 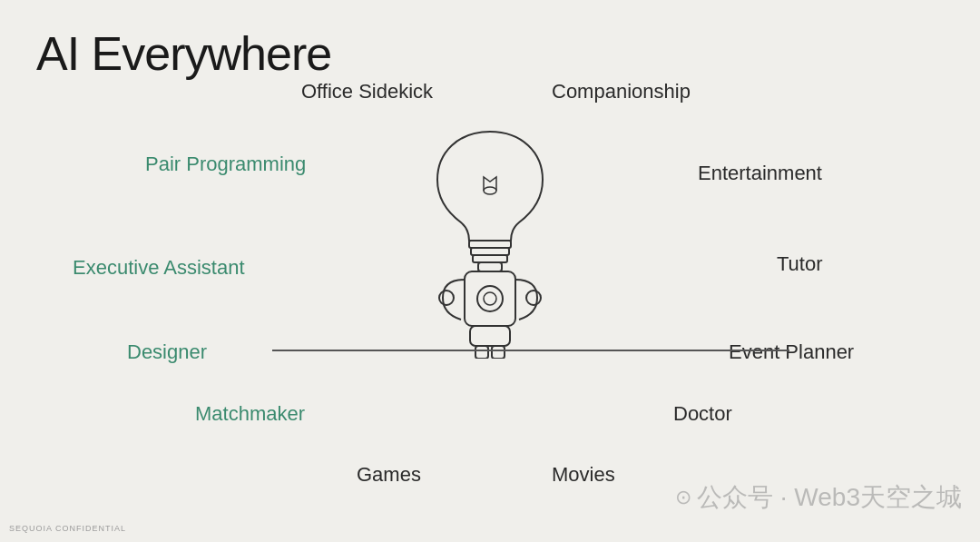 I want to click on watermark: ⊙ 公众号 · Web3天空之城, so click(x=818, y=498).